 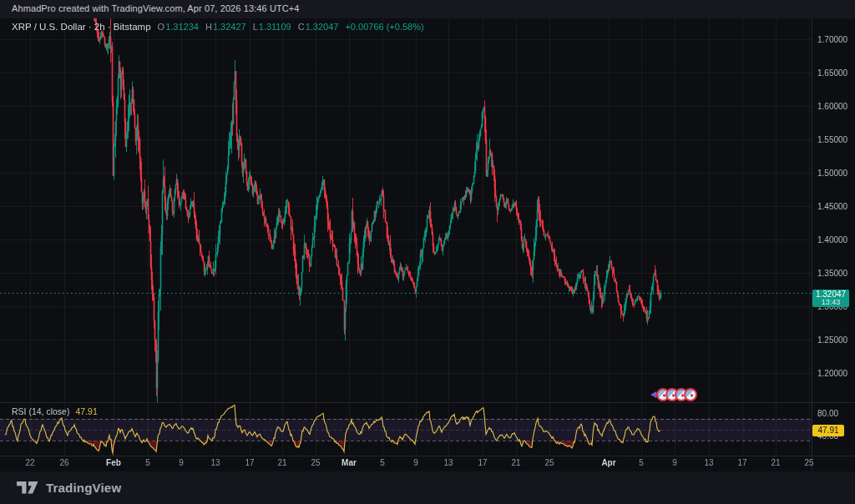 What do you see at coordinates (225, 27) in the screenshot?
I see `ohlc-high: H1.32427` at bounding box center [225, 27].